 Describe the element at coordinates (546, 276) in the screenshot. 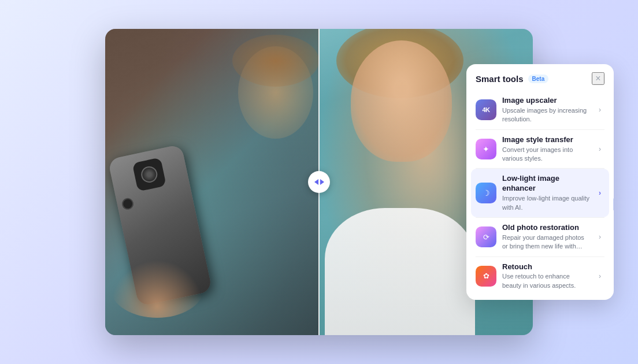

I see `retouch-text: Retouch Use retouch to enhance beauty in…` at that location.